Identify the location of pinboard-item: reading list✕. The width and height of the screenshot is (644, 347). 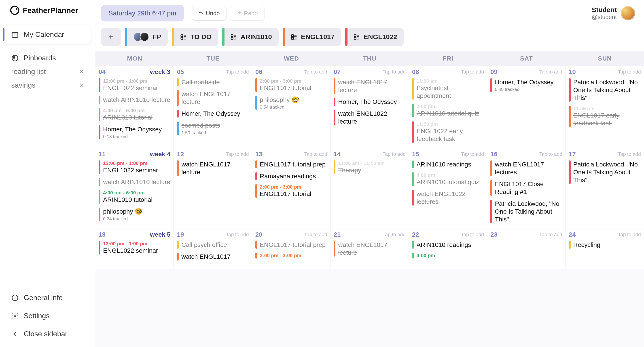
(48, 71).